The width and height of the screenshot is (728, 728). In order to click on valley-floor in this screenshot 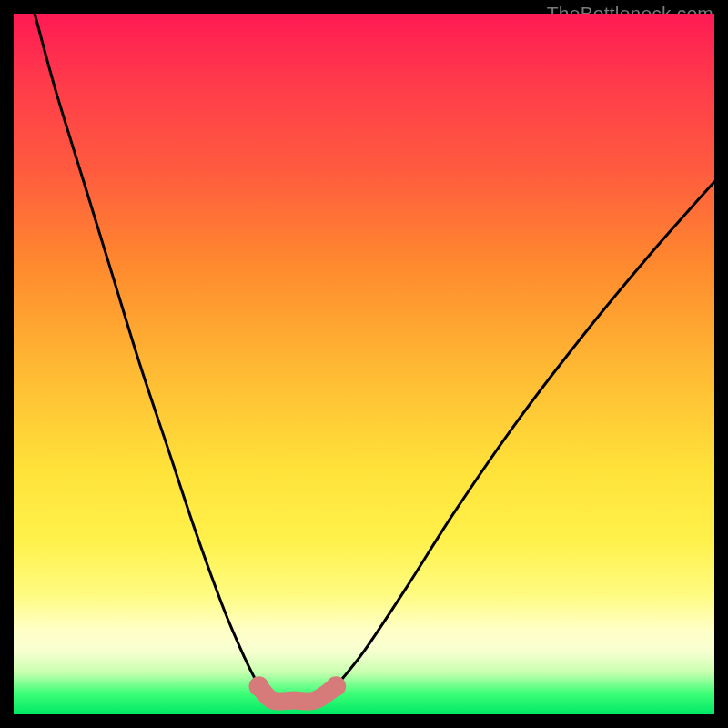, I will do `click(298, 693)`.